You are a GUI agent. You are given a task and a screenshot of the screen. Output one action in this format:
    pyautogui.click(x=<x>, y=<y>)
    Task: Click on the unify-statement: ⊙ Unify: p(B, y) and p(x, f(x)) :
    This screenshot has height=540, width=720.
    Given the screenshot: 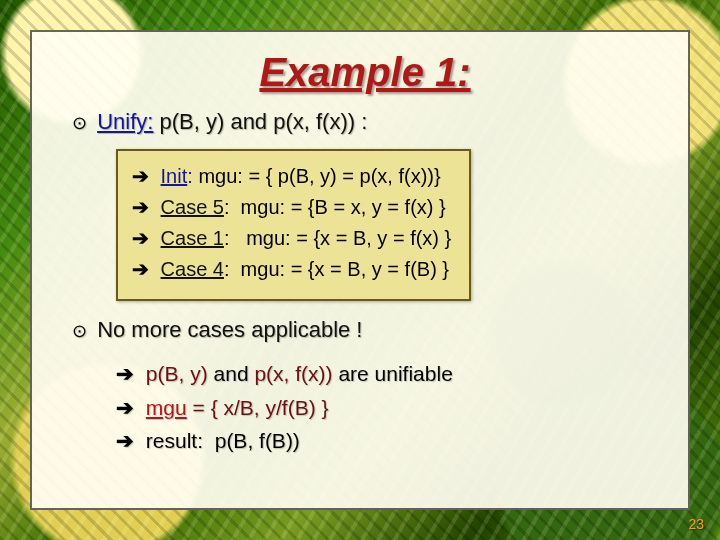 What is the action you would take?
    pyautogui.click(x=365, y=122)
    